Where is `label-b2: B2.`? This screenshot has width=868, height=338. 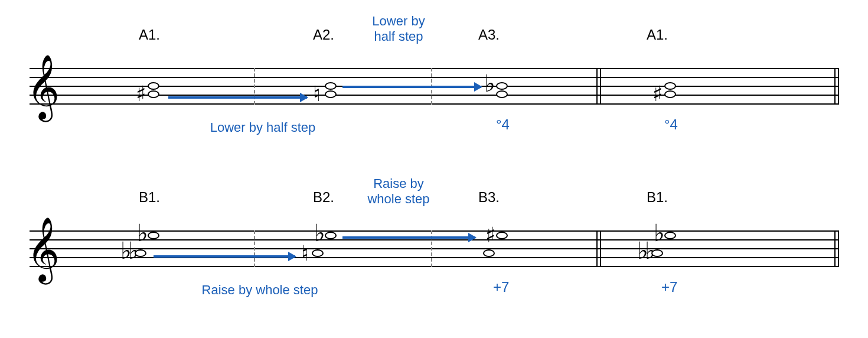 label-b2: B2. is located at coordinates (324, 197).